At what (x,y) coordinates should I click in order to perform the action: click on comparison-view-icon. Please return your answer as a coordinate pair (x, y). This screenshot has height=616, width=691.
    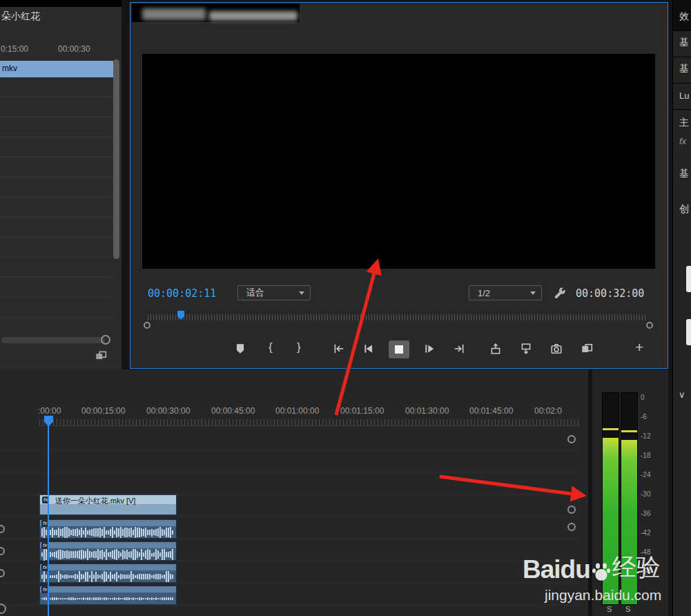
    Looking at the image, I should click on (587, 349).